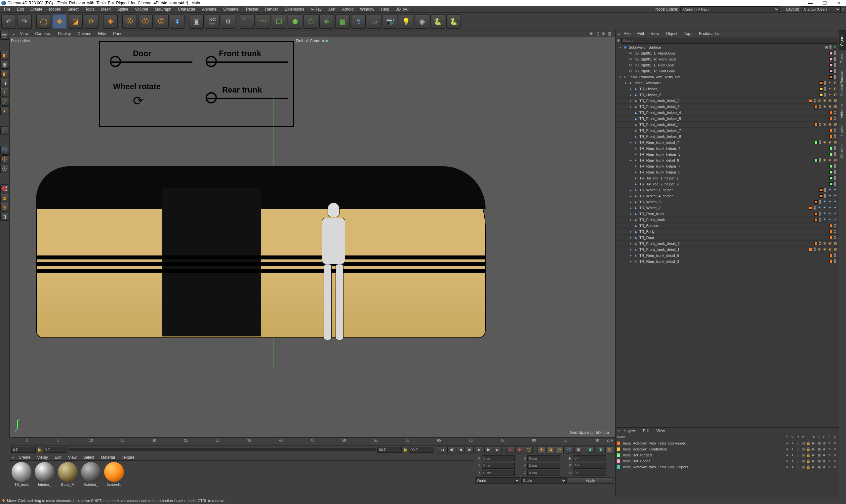 This screenshot has width=846, height=504. Describe the element at coordinates (819, 449) in the screenshot. I see `layer-flag: ▦` at that location.